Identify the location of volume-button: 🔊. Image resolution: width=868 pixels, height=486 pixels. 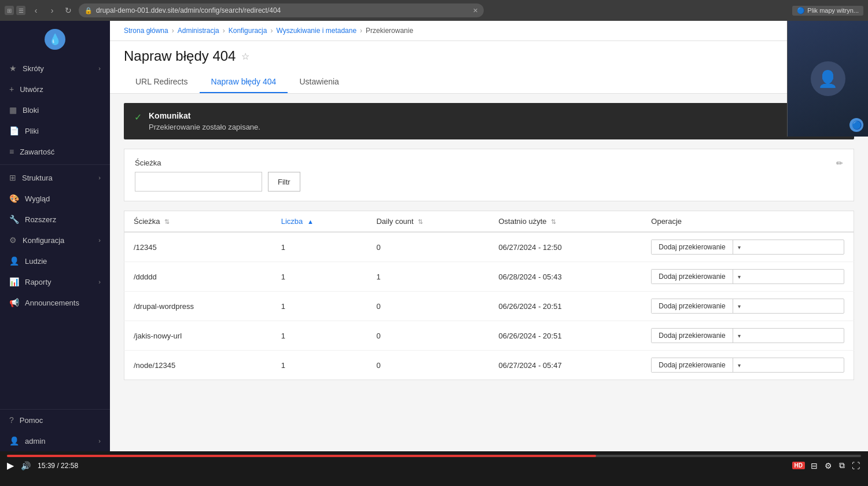
(25, 466).